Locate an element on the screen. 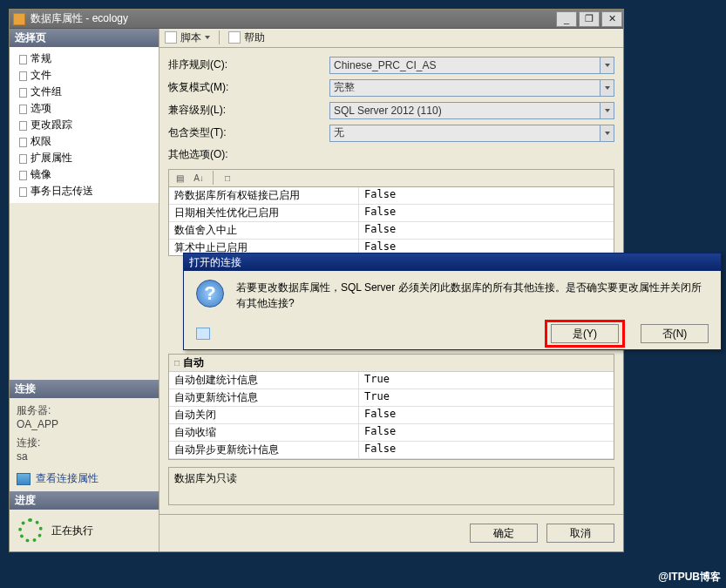 Image resolution: width=726 pixels, height=588 pixels. grid-row: 自动关闭False is located at coordinates (391, 416).